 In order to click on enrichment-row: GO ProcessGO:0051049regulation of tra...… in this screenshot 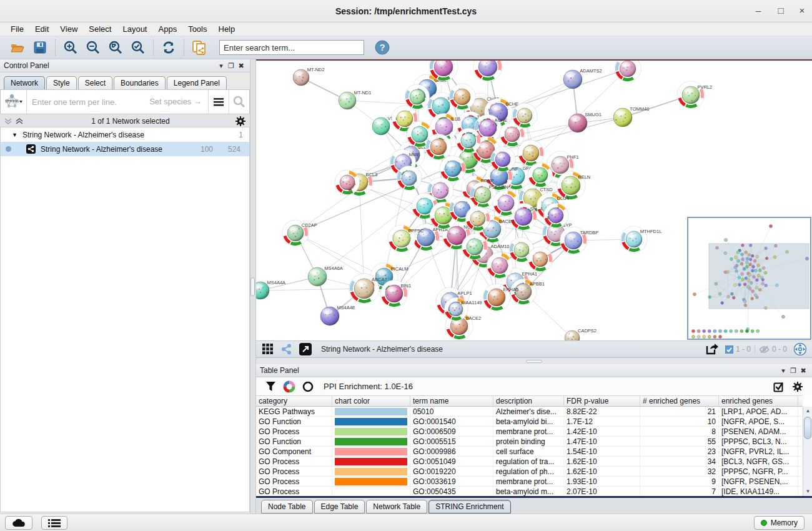, I will do `click(530, 462)`.